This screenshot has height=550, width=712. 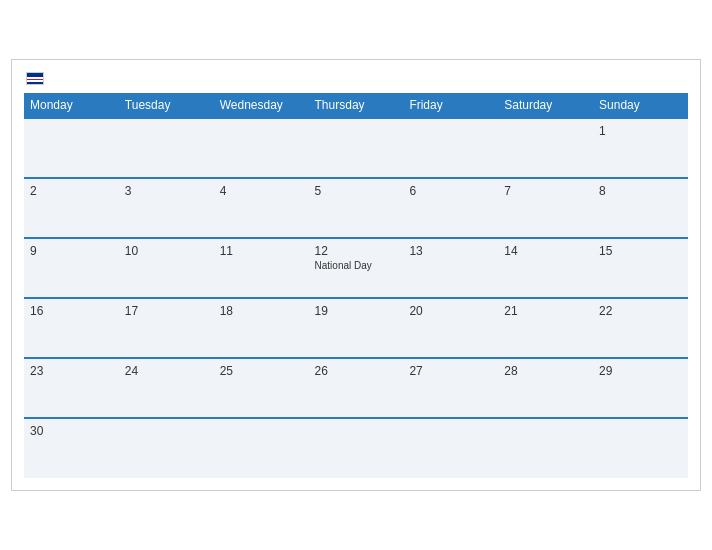 What do you see at coordinates (35, 78) in the screenshot?
I see `logo-flag-icon` at bounding box center [35, 78].